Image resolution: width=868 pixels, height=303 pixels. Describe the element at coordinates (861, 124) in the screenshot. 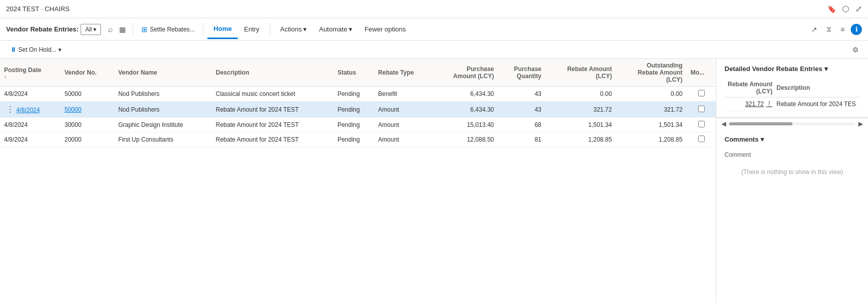

I see `scroll-right-button: ▶` at that location.